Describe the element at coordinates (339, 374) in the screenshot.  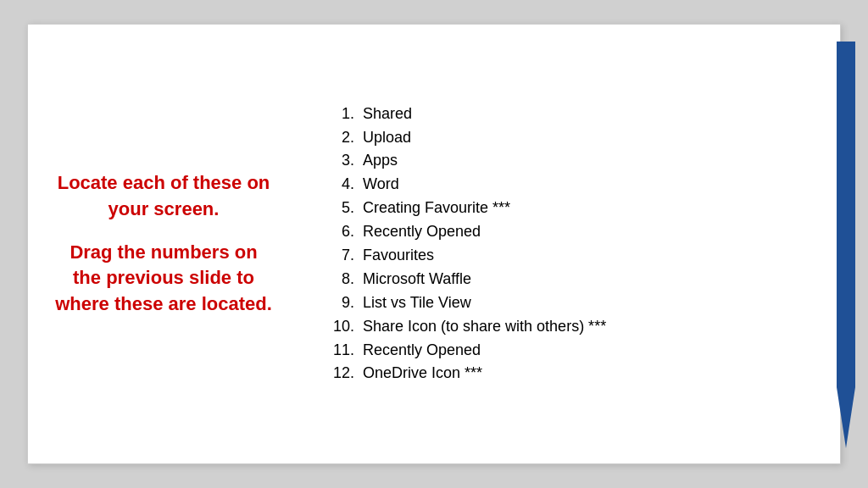
I see `list-item-number: 12.` at that location.